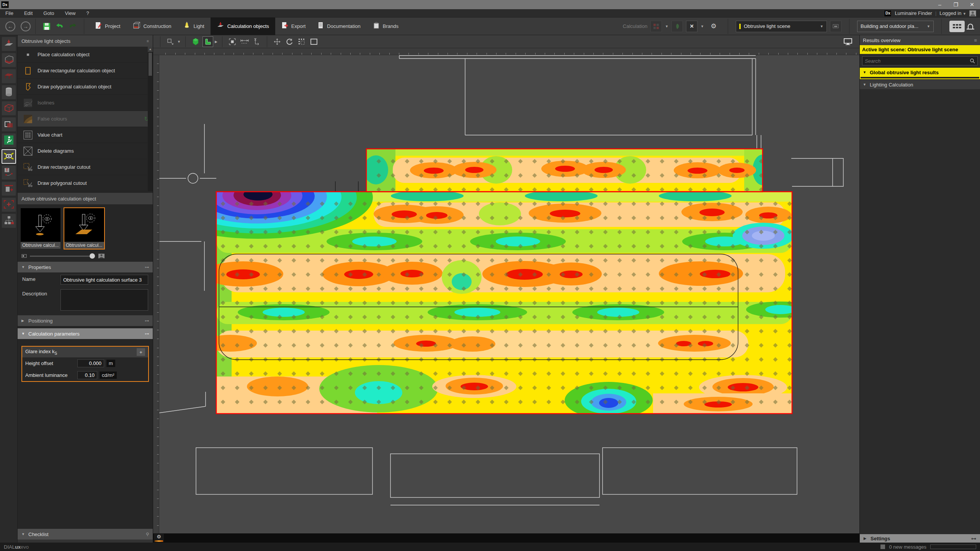  I want to click on logged-in-menu: Logged in ▼, so click(953, 13).